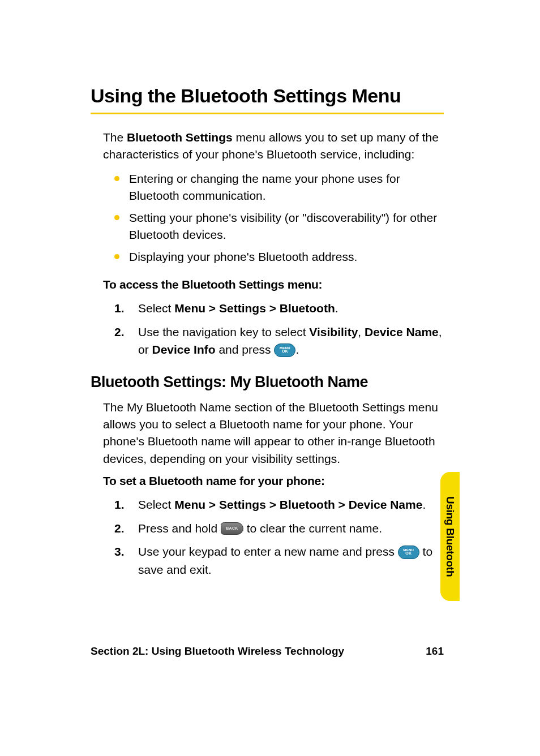 This screenshot has height=756, width=540. I want to click on page-title: Using the Bluetooth Settings Menu, so click(267, 96).